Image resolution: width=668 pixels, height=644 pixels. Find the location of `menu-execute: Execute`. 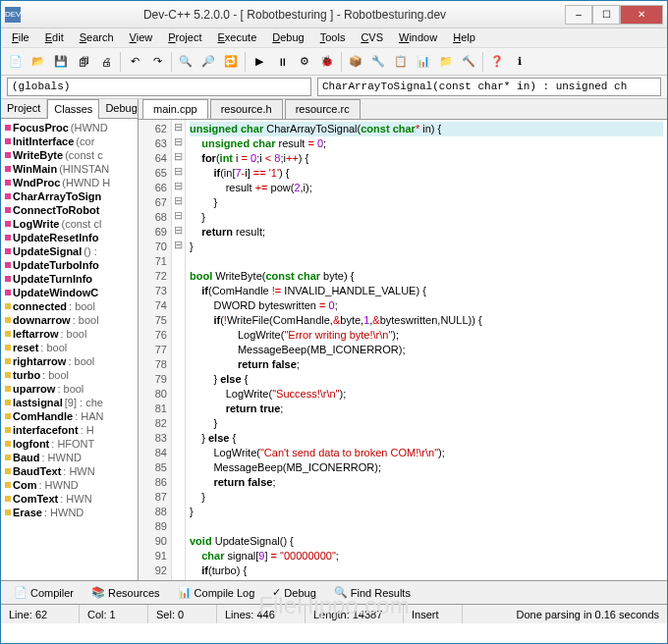

menu-execute: Execute is located at coordinates (238, 37).